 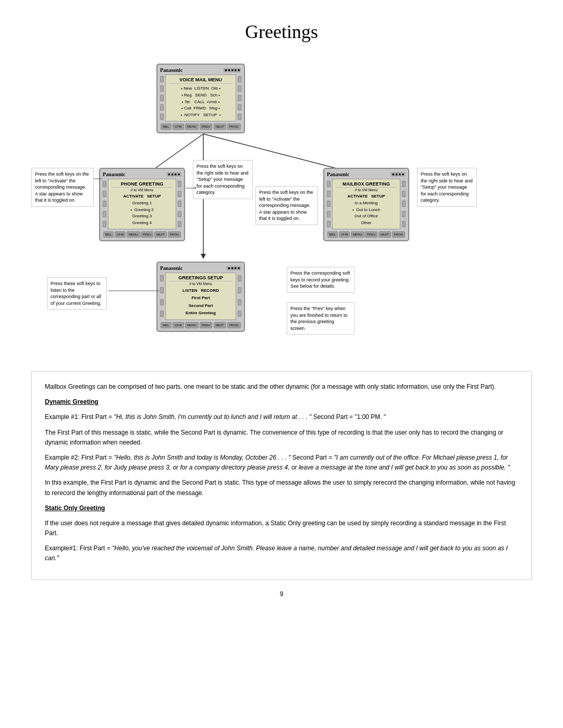 I want to click on top-phone-title: VOICE MAIL MENU, so click(x=201, y=80).